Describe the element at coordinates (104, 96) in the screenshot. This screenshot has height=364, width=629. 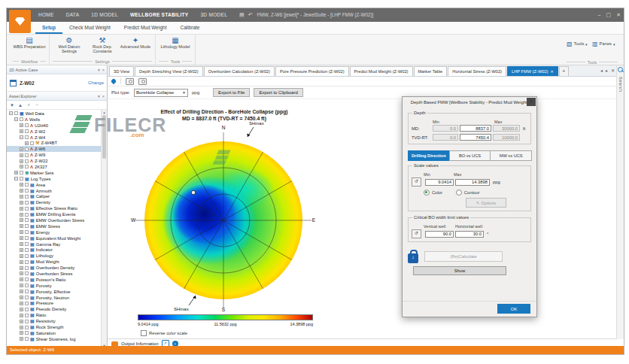
I see `panel-pin-icon: ×` at that location.